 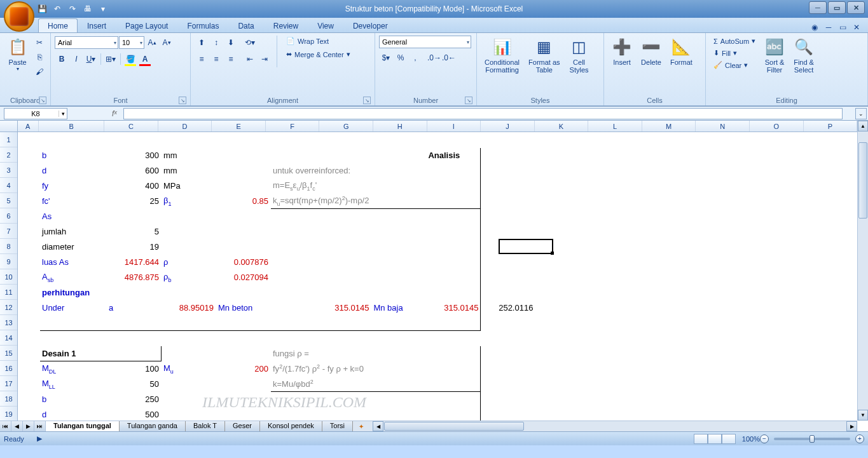 I want to click on cell-M6, so click(x=727, y=217).